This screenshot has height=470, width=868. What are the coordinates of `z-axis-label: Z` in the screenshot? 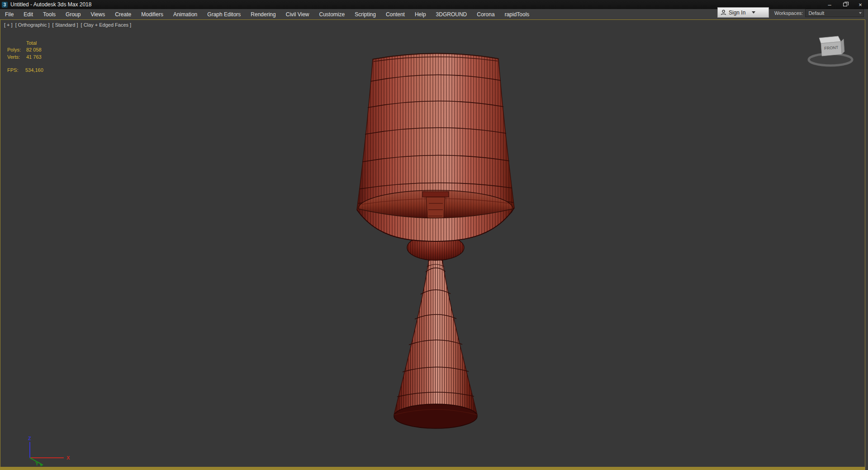 It's located at (30, 438).